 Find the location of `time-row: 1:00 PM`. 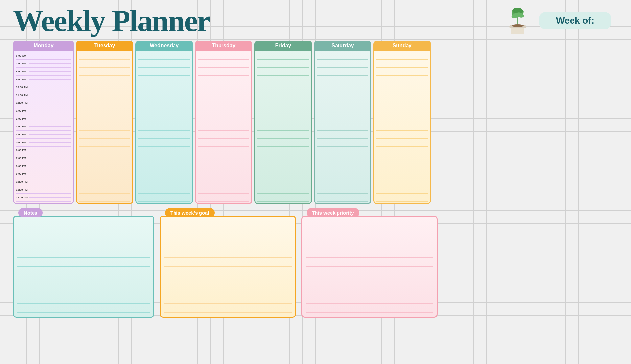

time-row: 1:00 PM is located at coordinates (43, 111).